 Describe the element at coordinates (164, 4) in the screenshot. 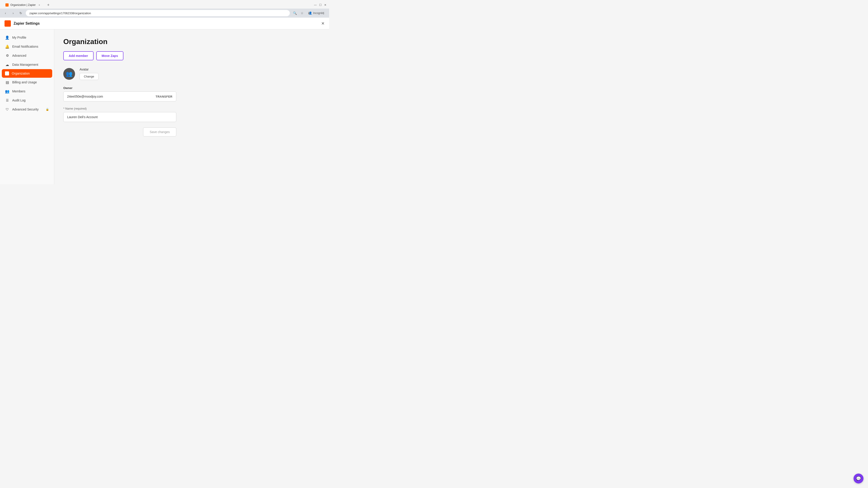

I see `browser-title-bar: Organization | Zapier × + — ☐ ✕` at that location.